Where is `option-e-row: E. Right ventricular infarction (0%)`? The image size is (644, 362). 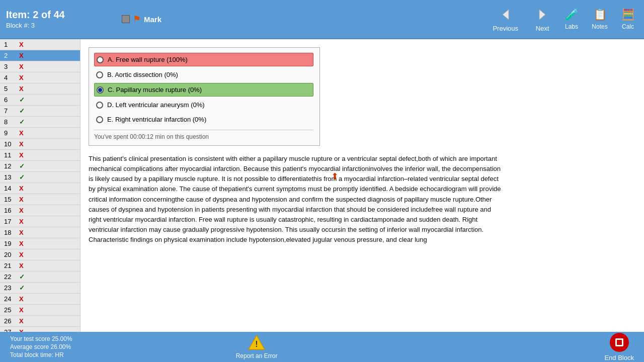
option-e-row: E. Right ventricular infarction (0%) is located at coordinates (204, 120).